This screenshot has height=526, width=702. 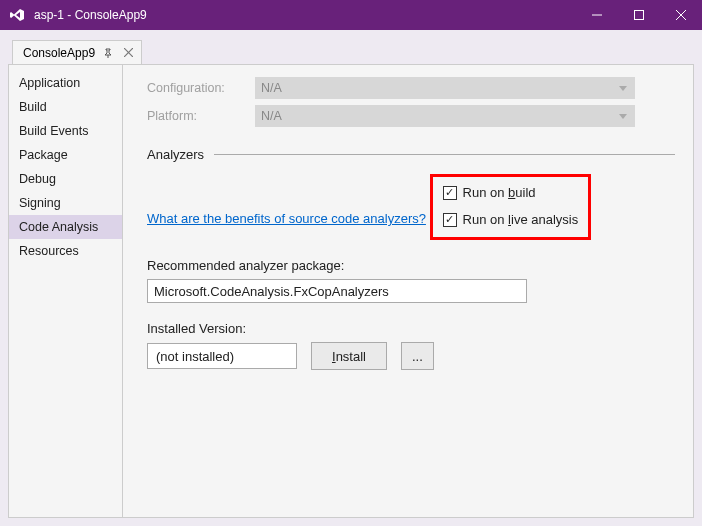 I want to click on configuration-value: N/A, so click(x=272, y=88).